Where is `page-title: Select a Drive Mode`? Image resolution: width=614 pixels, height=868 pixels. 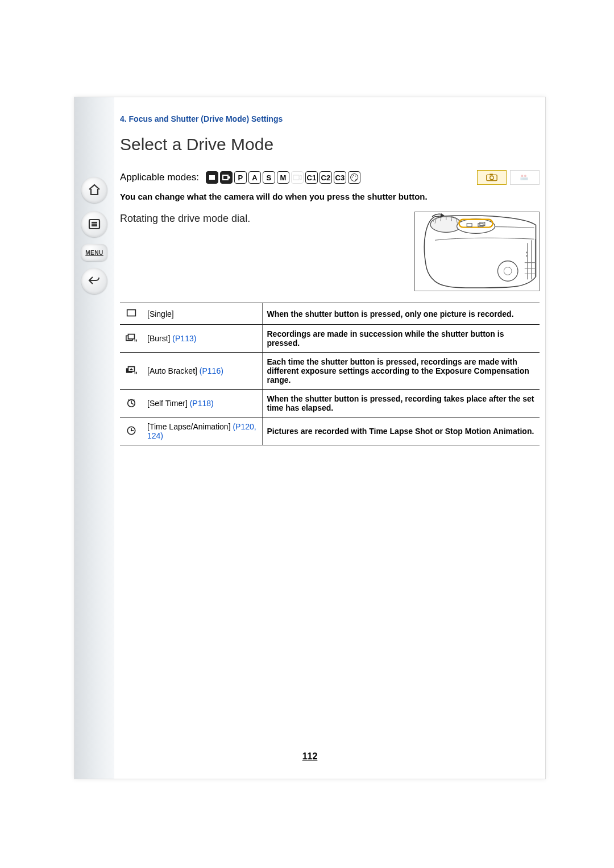 page-title: Select a Drive Mode is located at coordinates (330, 144).